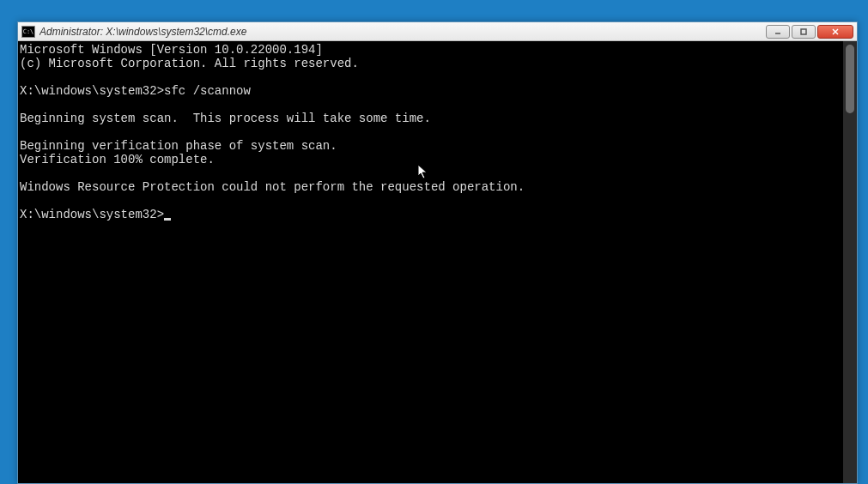 This screenshot has height=484, width=868. I want to click on cmd-icon: C:\, so click(28, 32).